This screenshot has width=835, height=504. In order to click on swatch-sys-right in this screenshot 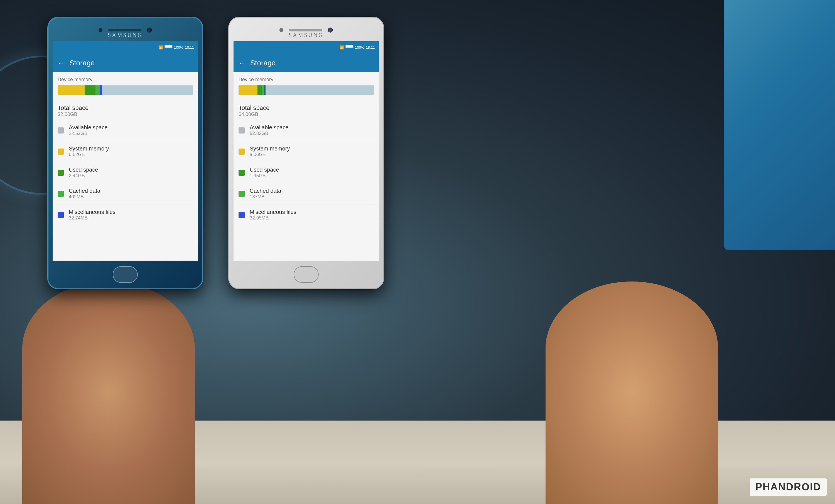, I will do `click(242, 152)`.